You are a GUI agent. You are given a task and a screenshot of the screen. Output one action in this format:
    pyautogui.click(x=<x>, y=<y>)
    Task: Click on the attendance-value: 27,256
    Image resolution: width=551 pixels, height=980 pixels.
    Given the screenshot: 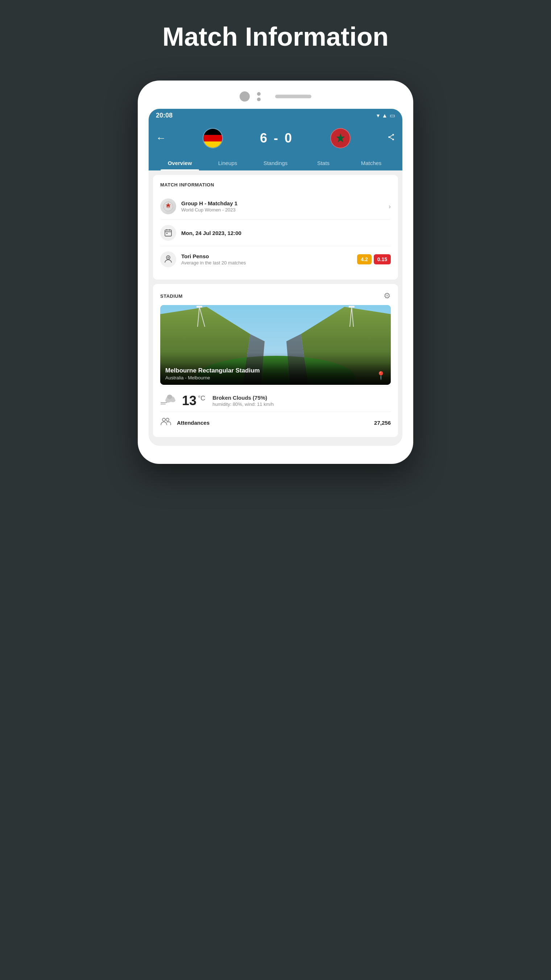 What is the action you would take?
    pyautogui.click(x=383, y=423)
    